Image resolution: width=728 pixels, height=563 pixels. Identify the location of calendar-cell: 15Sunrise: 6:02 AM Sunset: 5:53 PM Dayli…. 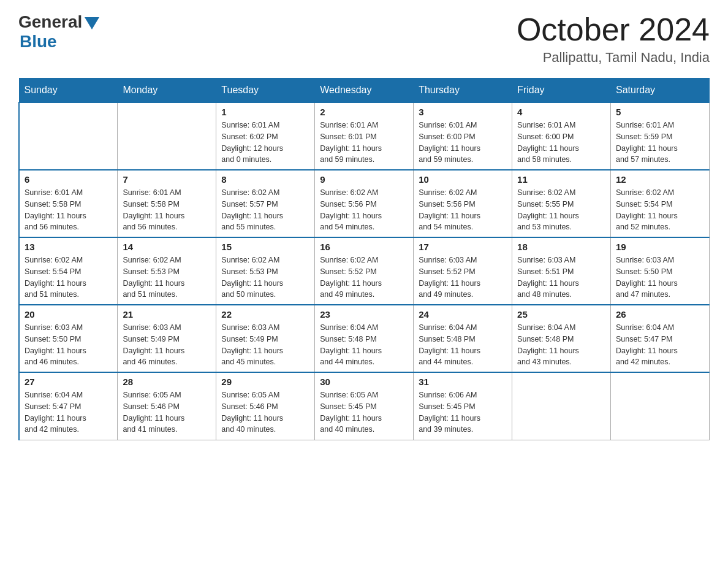
(266, 271).